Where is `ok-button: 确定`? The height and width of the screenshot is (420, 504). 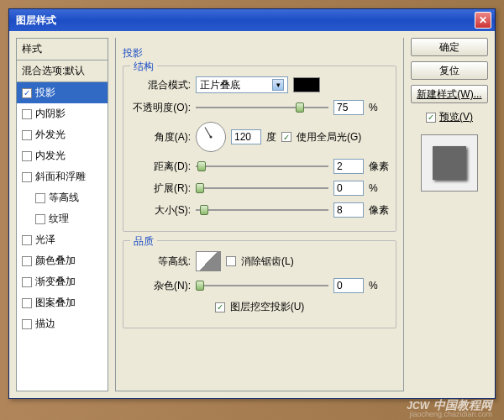
ok-button: 确定 is located at coordinates (449, 47).